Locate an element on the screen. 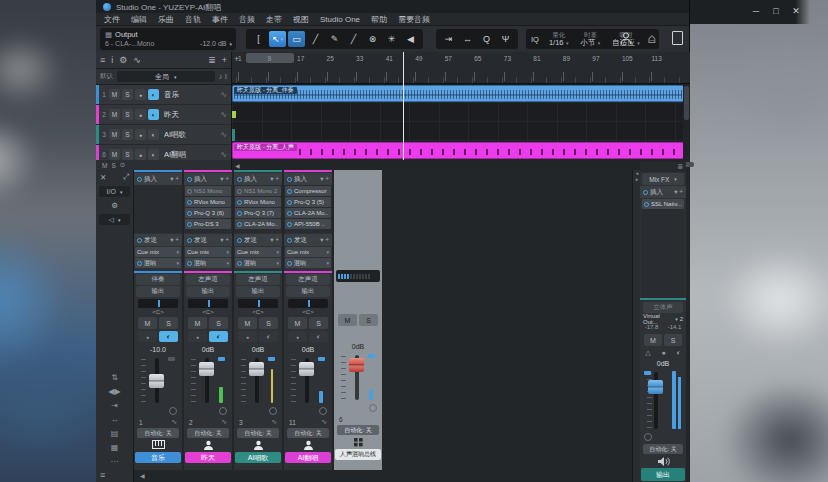 Image resolution: width=828 pixels, height=482 pixels. home-icon: ⌂ is located at coordinates (652, 38).